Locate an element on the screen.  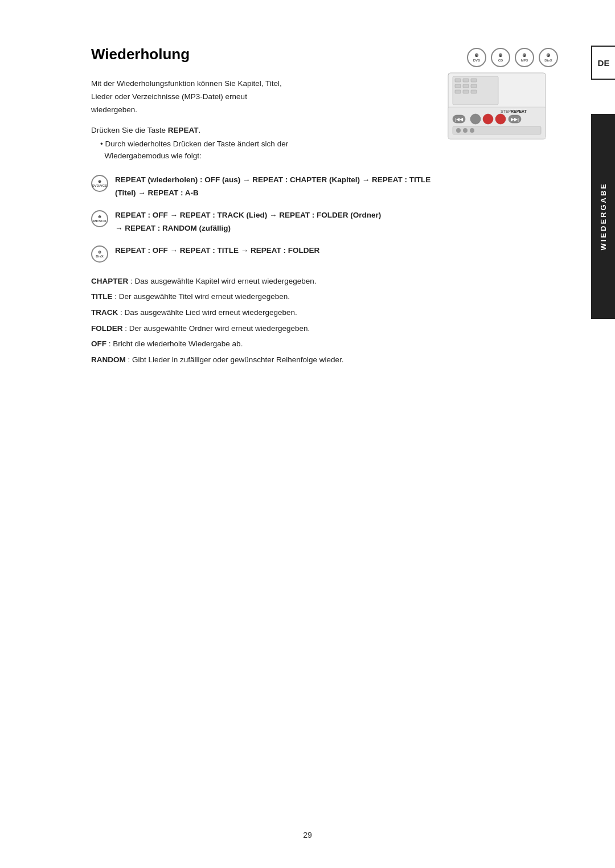
svg-text: STEP is located at coordinates (506, 112).